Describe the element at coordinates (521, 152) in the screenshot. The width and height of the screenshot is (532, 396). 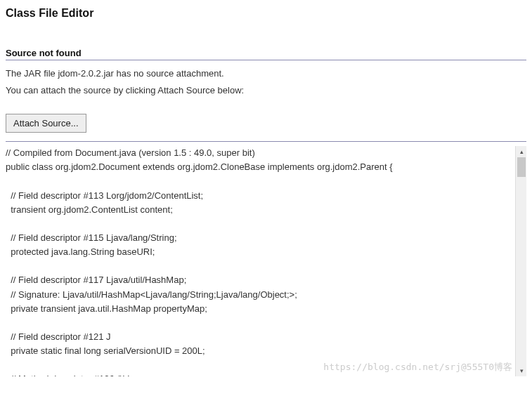
I see `scrollbar-up-arrow-icon: ▴` at that location.